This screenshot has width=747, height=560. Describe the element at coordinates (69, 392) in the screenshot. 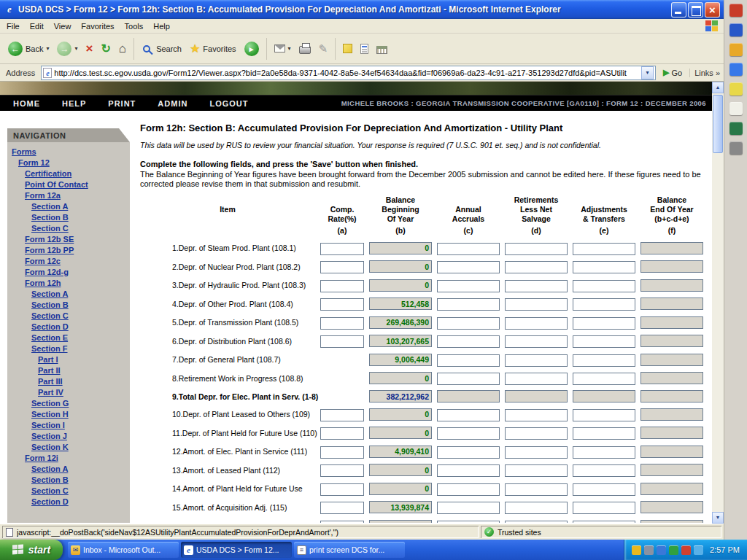

I see `sidebar-item-part-iv: Part IV` at that location.